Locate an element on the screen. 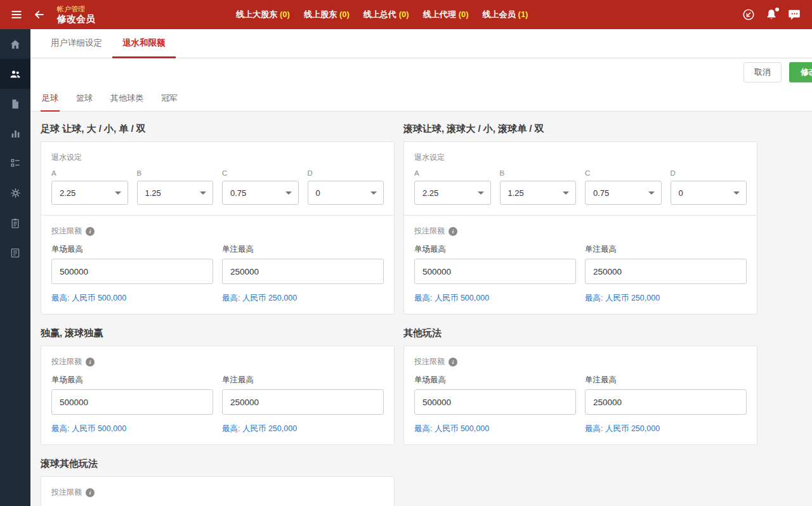 This screenshot has height=506, width=812. link-label: 线上大股东 is located at coordinates (256, 14).